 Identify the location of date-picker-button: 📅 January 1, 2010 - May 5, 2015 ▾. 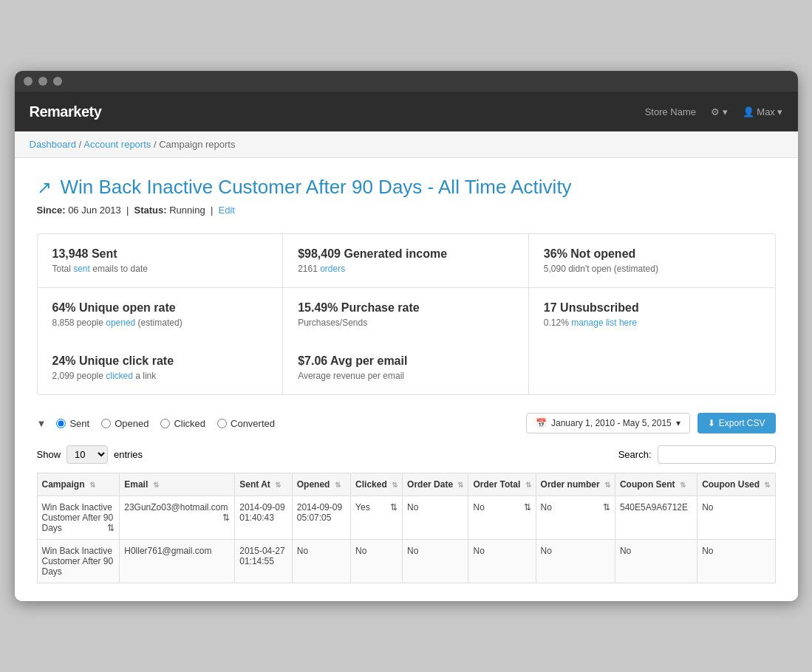
(608, 423).